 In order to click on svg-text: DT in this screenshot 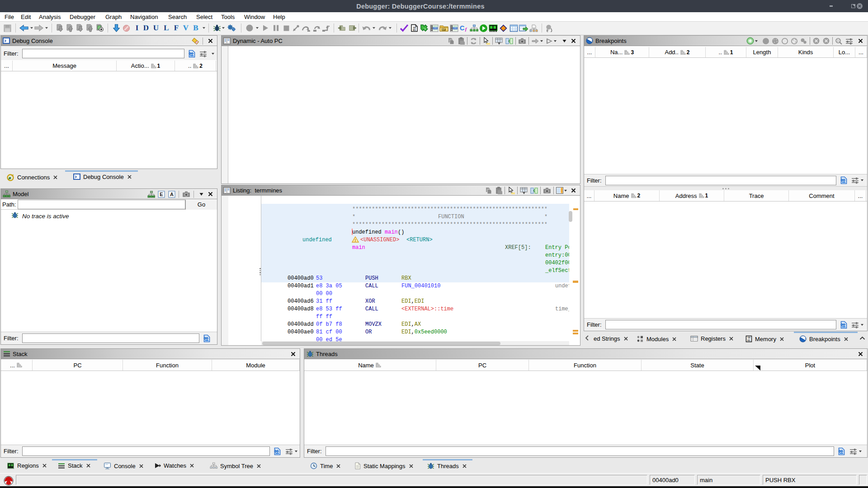, I will do `click(444, 29)`.